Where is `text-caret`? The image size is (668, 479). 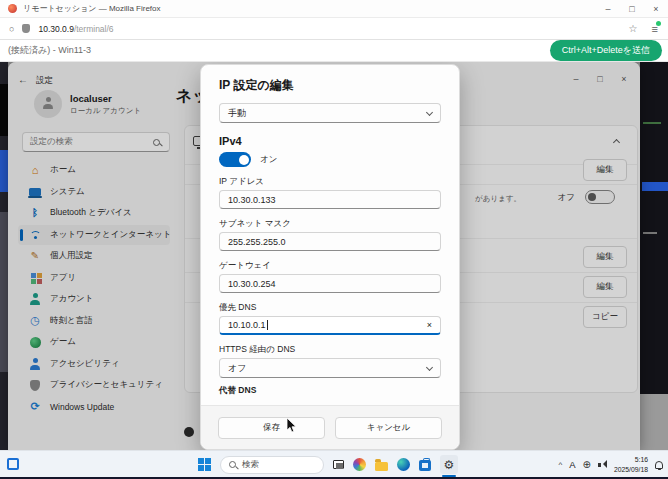
text-caret is located at coordinates (268, 325).